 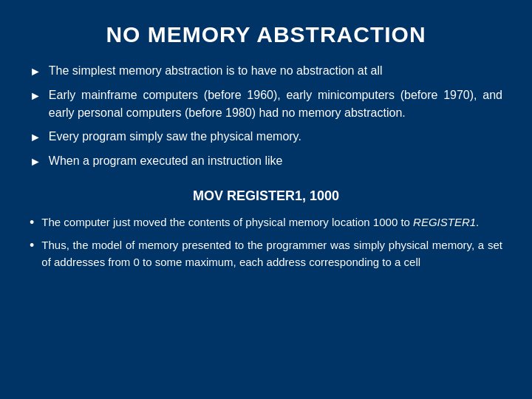 I want to click on bullet-text-1: The simplest memory abstraction is to ha…, so click(x=276, y=71).